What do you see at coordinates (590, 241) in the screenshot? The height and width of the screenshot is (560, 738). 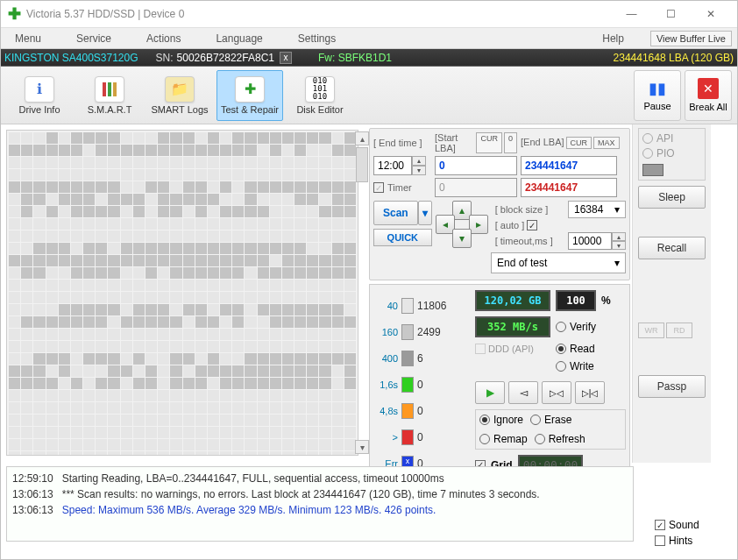 I see `timeout-input` at bounding box center [590, 241].